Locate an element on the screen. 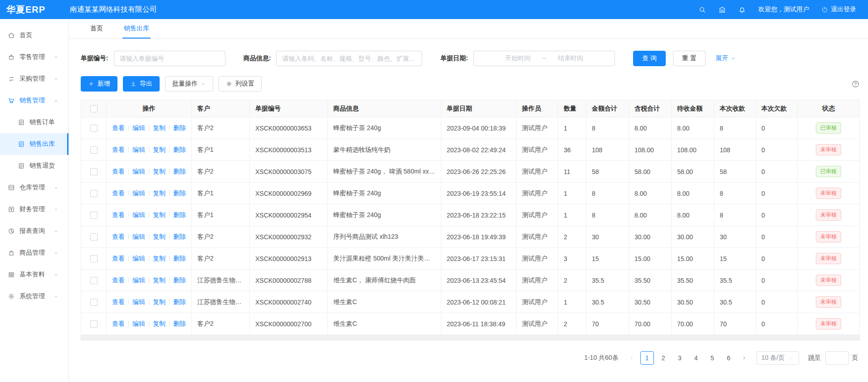 The width and height of the screenshot is (868, 382). horizontal-scrollbar is located at coordinates (470, 338).